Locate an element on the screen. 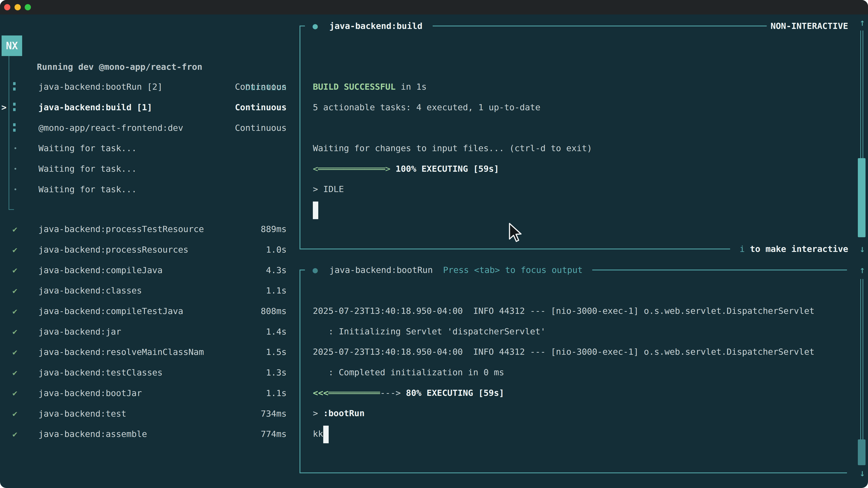 The width and height of the screenshot is (868, 488). pagination: ← 1/2 → is located at coordinates (26, 486).